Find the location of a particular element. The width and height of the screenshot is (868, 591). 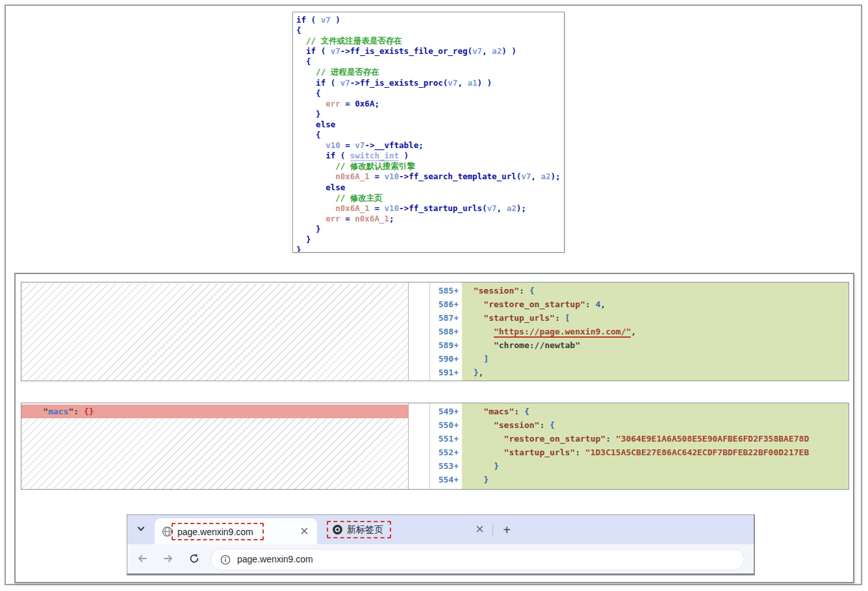

diff-added-row: "restore_on_startup": "3064E9E1A6A508E5E… is located at coordinates (655, 439).